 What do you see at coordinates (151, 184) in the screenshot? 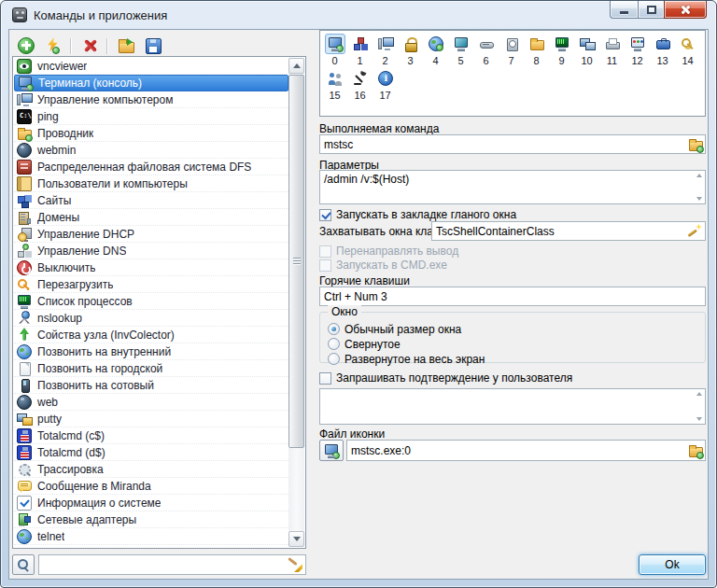
I see `list-item-7: Пользователи и компьютеры` at bounding box center [151, 184].